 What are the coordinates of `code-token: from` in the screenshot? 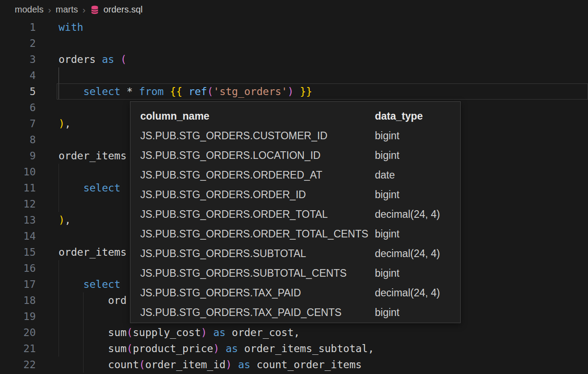 It's located at (151, 91).